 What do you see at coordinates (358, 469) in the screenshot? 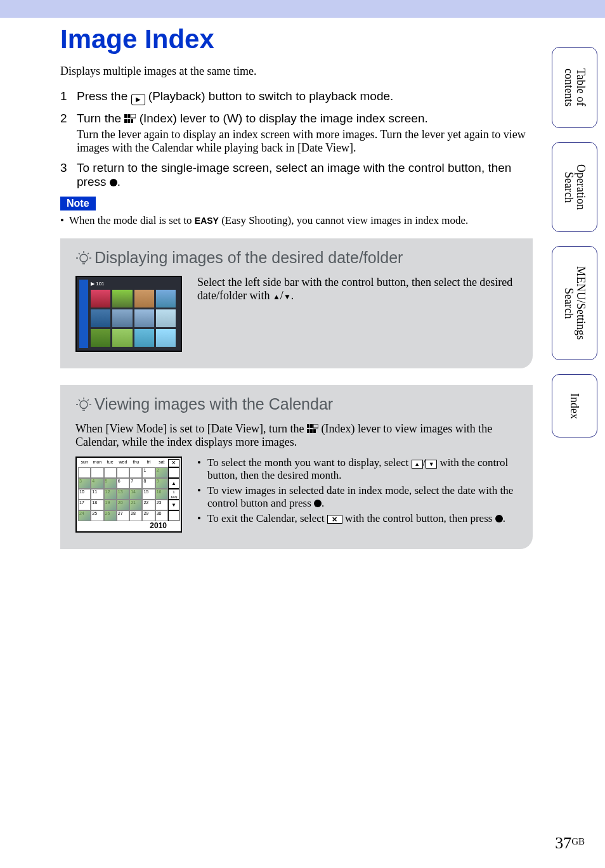
I see `tip2-bullet-1: To select the month you want to display,…` at bounding box center [358, 469].